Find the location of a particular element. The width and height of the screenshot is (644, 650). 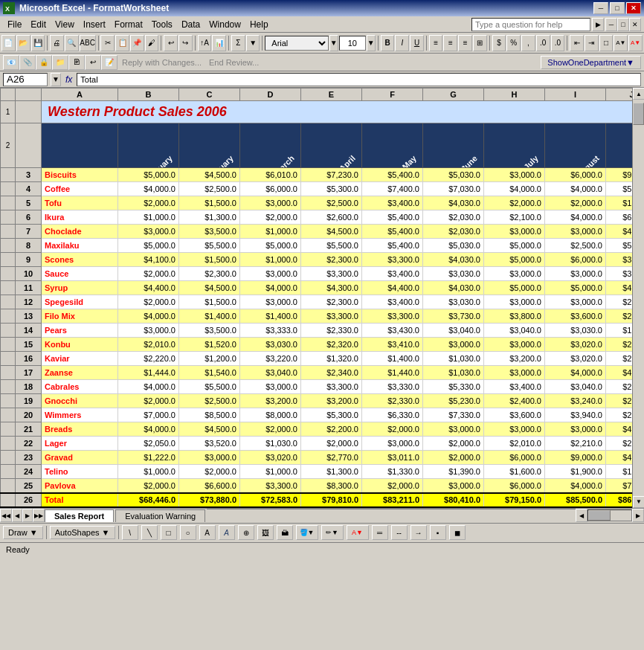

cell-name: Syrup is located at coordinates (80, 289).